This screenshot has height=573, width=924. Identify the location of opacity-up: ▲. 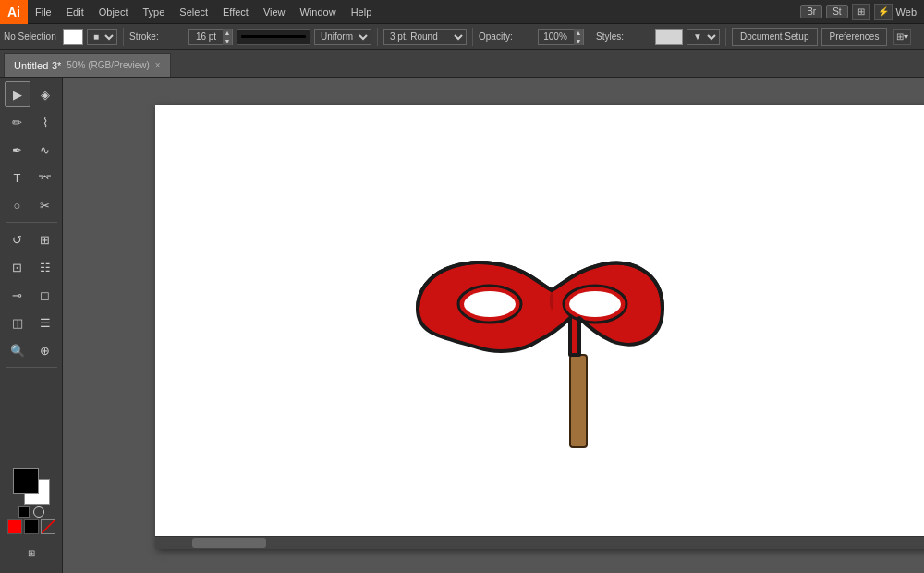
(578, 33).